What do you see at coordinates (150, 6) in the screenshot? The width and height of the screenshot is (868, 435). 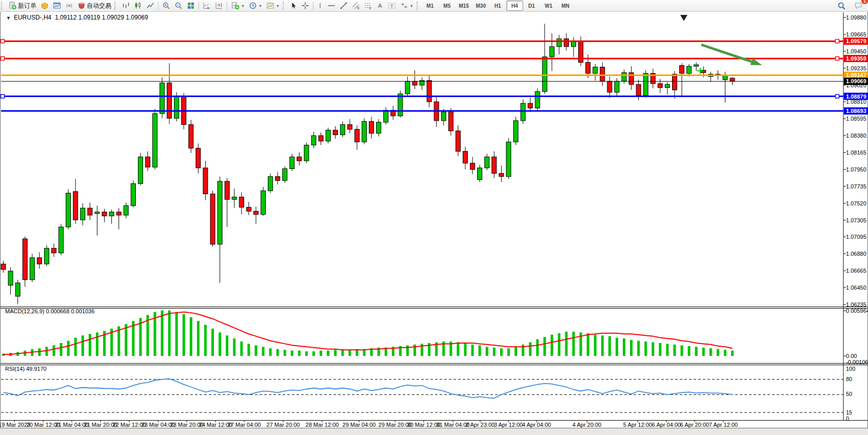 I see `line-chart-mode-button` at bounding box center [150, 6].